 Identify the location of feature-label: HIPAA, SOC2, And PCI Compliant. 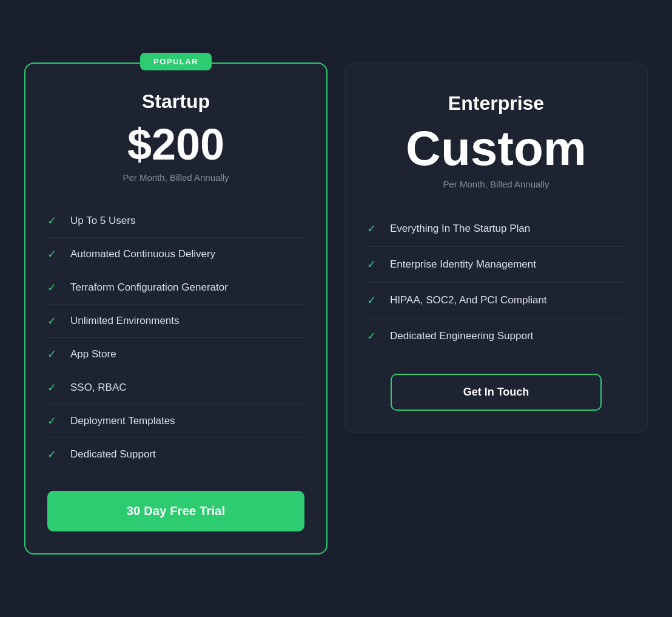
(468, 300).